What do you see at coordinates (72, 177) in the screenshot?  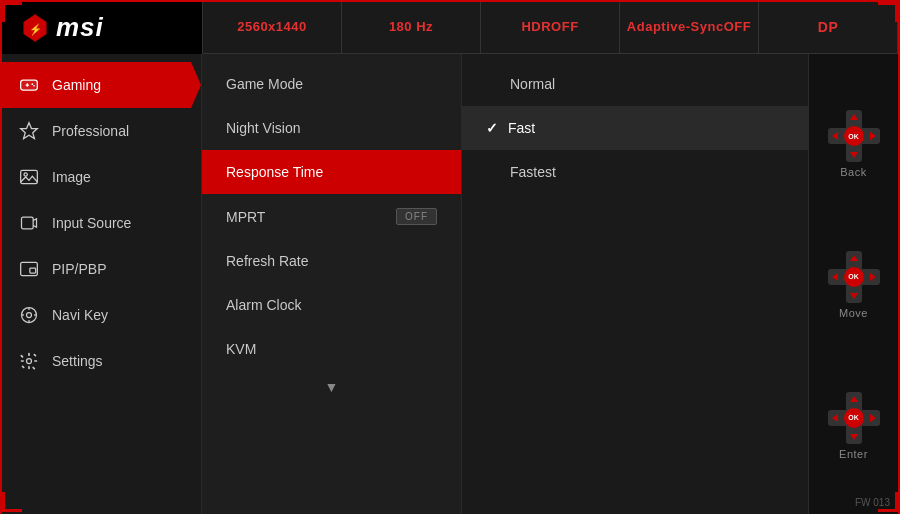 I see `sidebar-label-image: Image` at bounding box center [72, 177].